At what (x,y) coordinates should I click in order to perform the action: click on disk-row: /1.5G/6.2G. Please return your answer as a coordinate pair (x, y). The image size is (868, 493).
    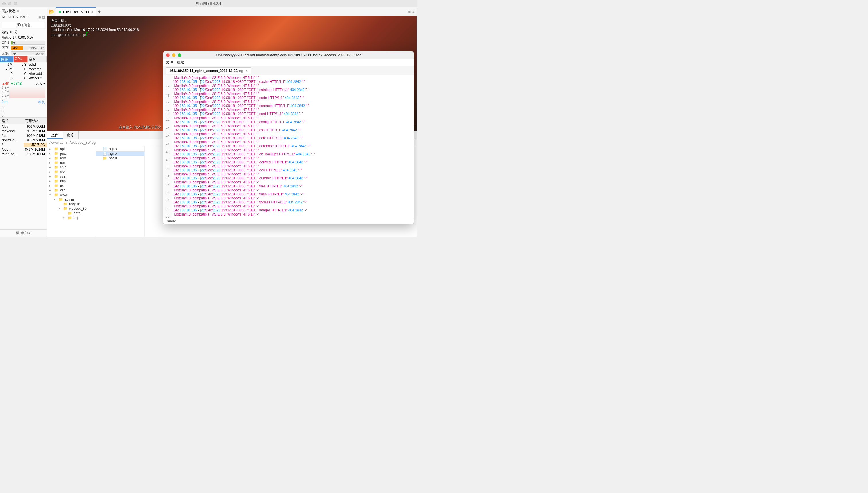
    Looking at the image, I should click on (23, 145).